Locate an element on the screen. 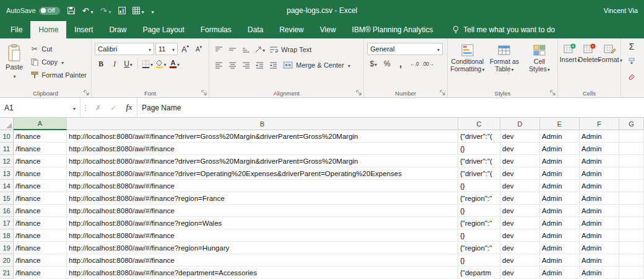  cell-A18: /finance is located at coordinates (40, 236).